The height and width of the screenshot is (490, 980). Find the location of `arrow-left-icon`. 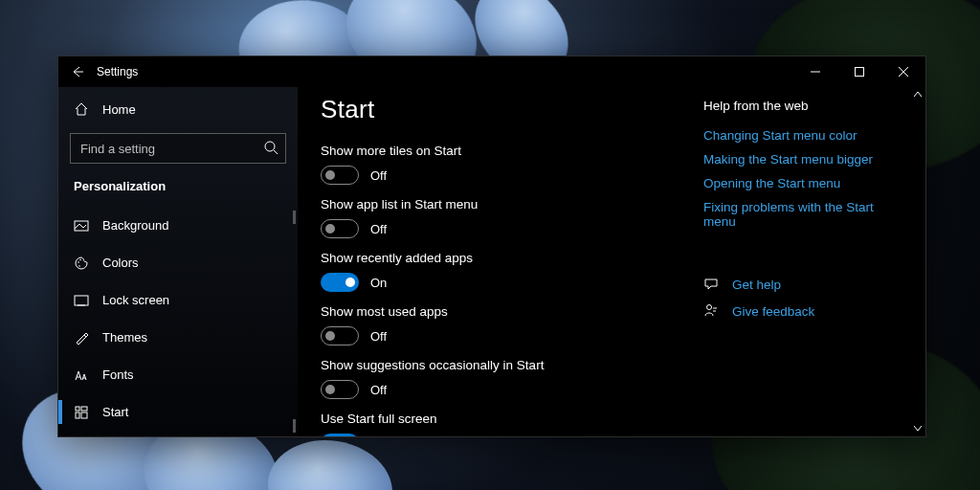

arrow-left-icon is located at coordinates (78, 72).